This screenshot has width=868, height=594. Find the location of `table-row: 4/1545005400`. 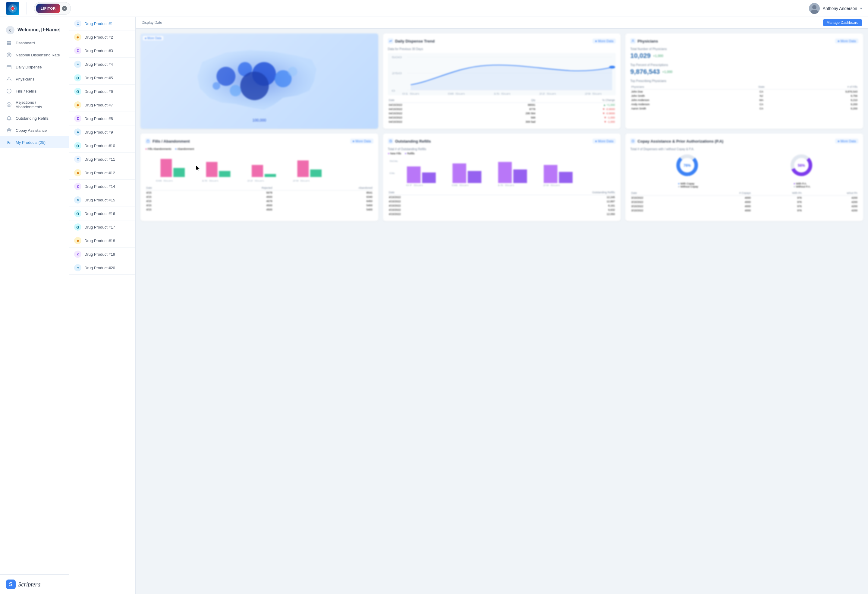

table-row: 4/1545005400 is located at coordinates (259, 210).